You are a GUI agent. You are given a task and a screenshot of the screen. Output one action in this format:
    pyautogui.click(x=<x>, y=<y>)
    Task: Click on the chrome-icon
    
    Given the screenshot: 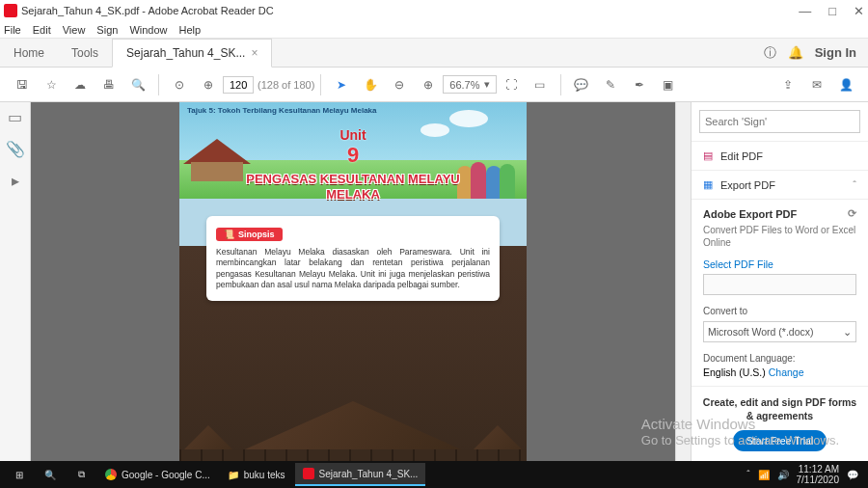 What is the action you would take?
    pyautogui.click(x=111, y=474)
    